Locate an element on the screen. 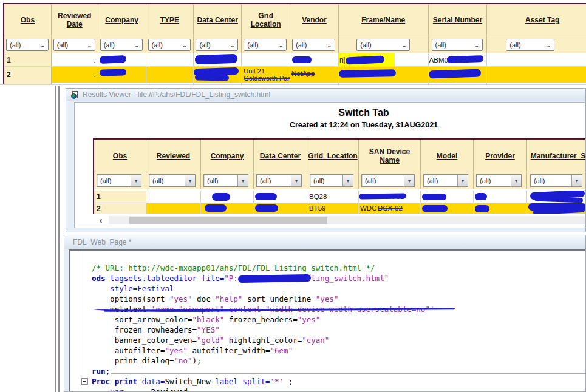  filter-select-grid-location: (all)⌄ is located at coordinates (265, 45).